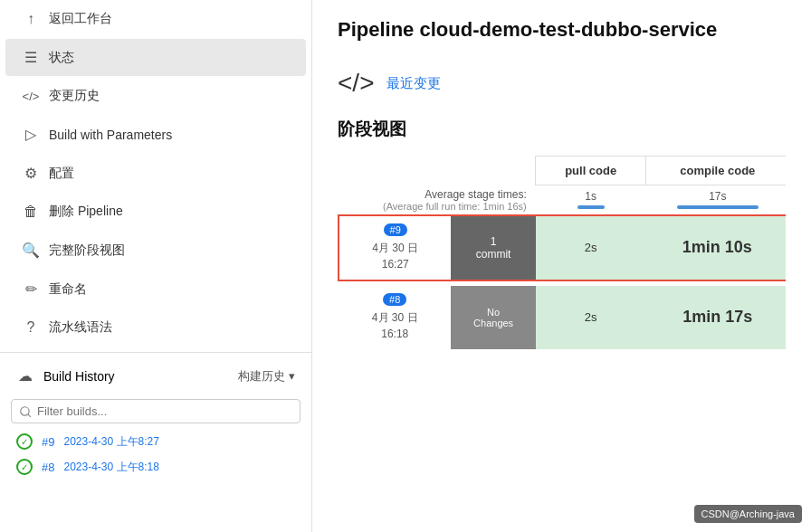 This screenshot has width=811, height=532. What do you see at coordinates (87, 251) in the screenshot?
I see `sidebar-item-full-stage-label: 完整阶段视图` at bounding box center [87, 251].